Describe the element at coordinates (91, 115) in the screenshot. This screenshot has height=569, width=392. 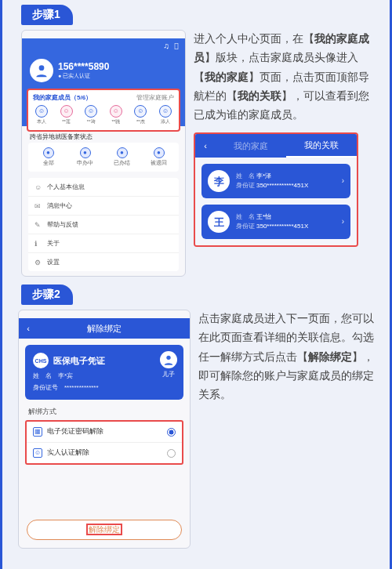
I see `family-member-avatar: ☺**琦` at that location.